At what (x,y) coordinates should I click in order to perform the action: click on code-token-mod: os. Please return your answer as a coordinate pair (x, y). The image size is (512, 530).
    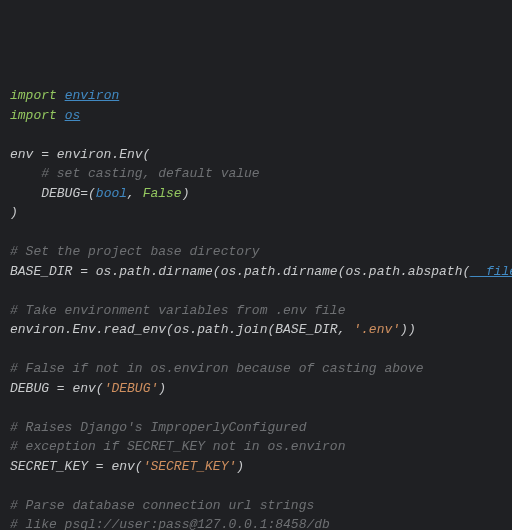
    Looking at the image, I should click on (73, 116).